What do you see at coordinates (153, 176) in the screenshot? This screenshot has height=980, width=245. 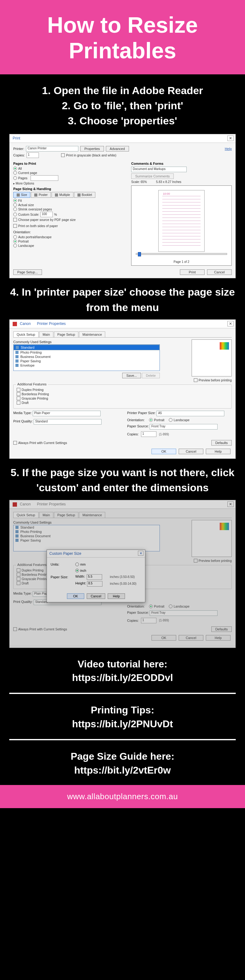 I see `summarize-button: Summarize Comments` at bounding box center [153, 176].